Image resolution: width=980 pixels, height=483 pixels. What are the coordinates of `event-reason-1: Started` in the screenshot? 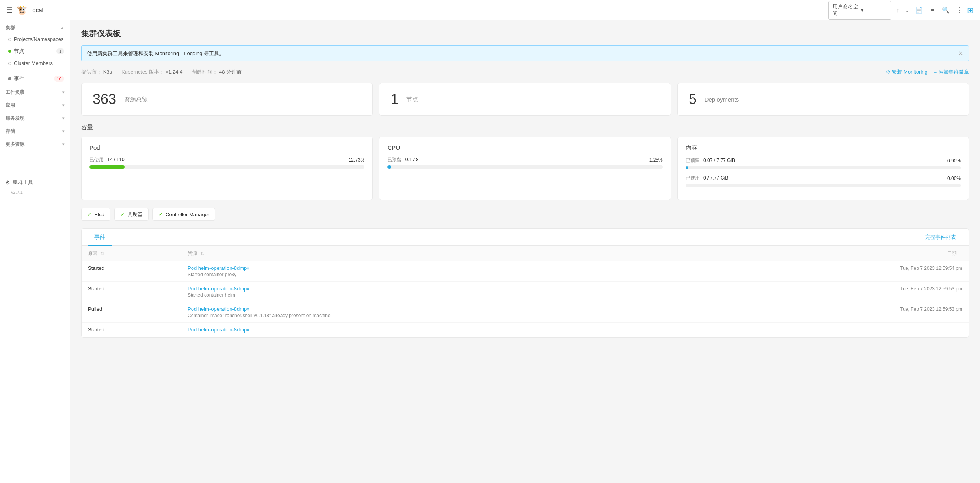 It's located at (132, 292).